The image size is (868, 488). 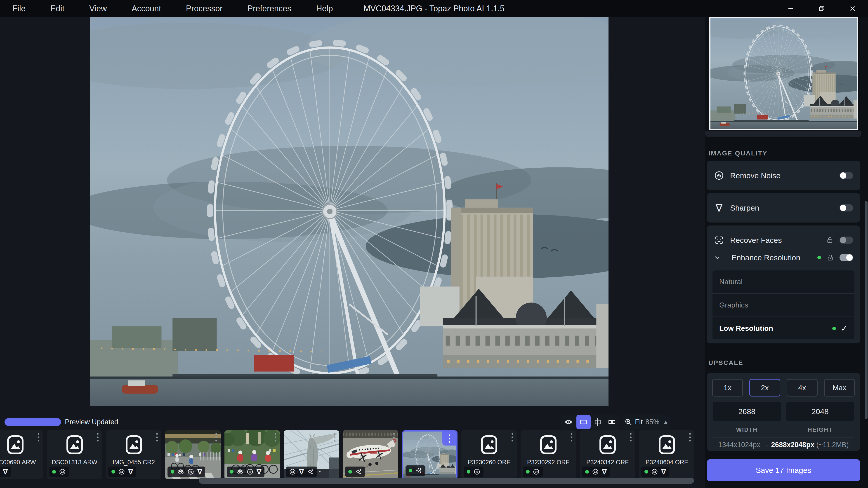 I want to click on minimize-button, so click(x=790, y=8).